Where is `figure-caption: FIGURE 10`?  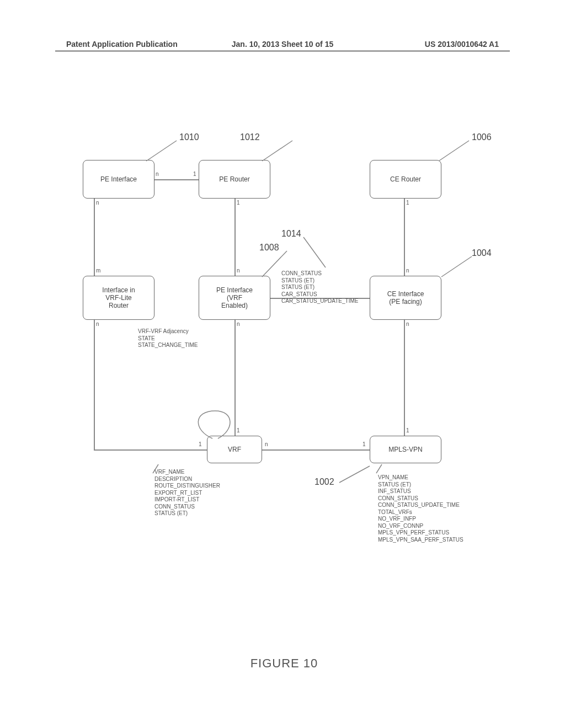
figure-caption: FIGURE 10 is located at coordinates (285, 663).